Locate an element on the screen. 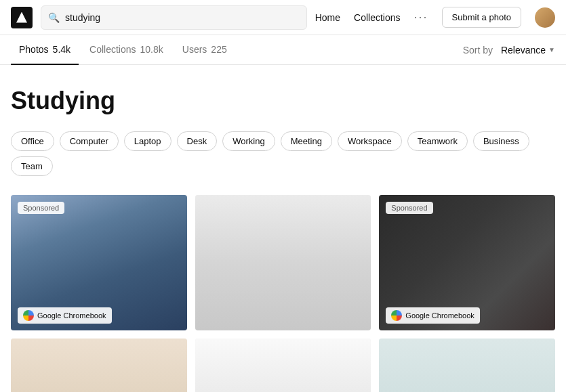  tag-laptop: Laptop is located at coordinates (148, 141).